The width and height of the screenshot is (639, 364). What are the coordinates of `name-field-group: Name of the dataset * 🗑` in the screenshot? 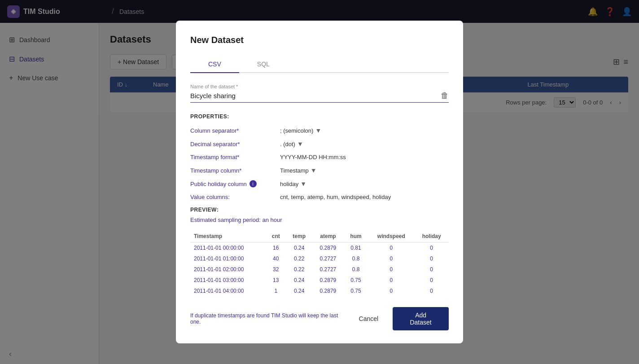 It's located at (320, 93).